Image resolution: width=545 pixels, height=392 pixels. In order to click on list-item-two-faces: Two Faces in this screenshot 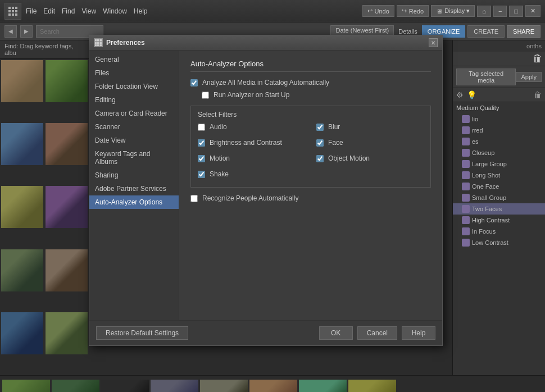, I will do `click(499, 209)`.